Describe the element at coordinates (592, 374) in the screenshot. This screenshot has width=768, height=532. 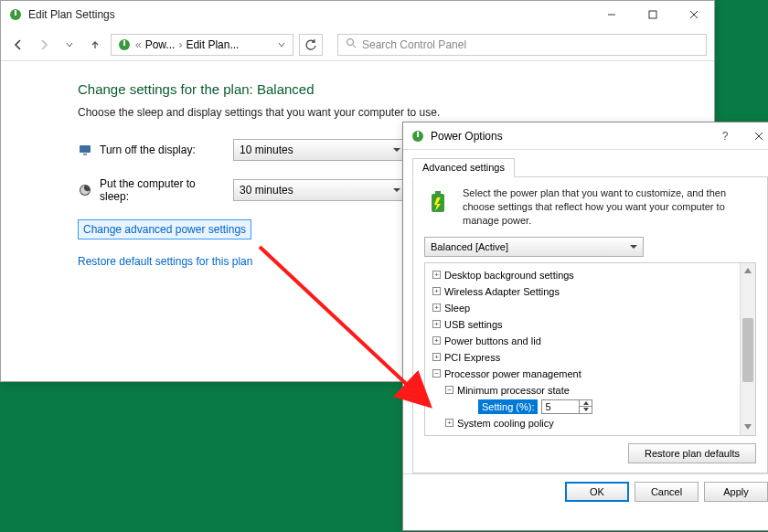
I see `tree-item-processor-power: −Processor power management` at that location.